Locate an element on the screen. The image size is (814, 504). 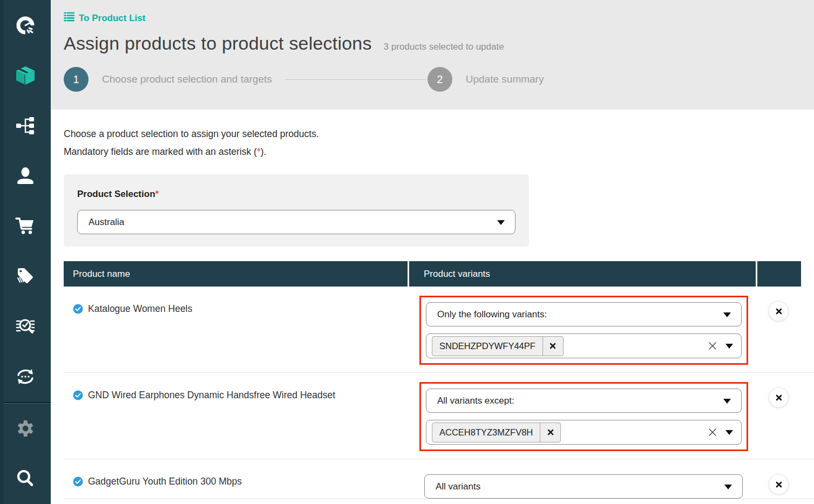
sidebar-item-review is located at coordinates (25, 327).